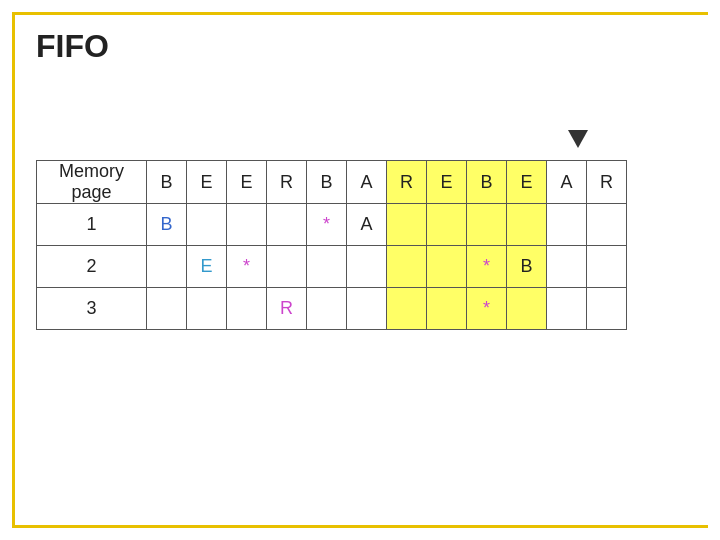 This screenshot has width=720, height=540. Describe the element at coordinates (367, 267) in the screenshot. I see `row2-col5` at that location.